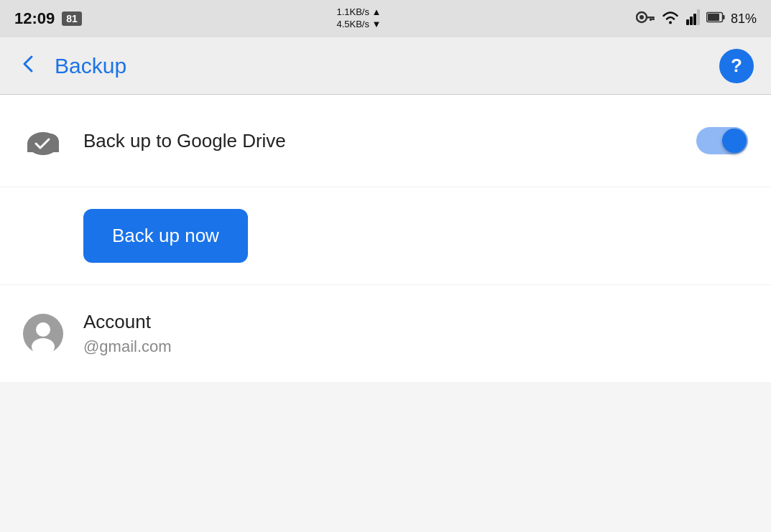  Describe the element at coordinates (744, 19) in the screenshot. I see `battery-percent: 81%` at that location.